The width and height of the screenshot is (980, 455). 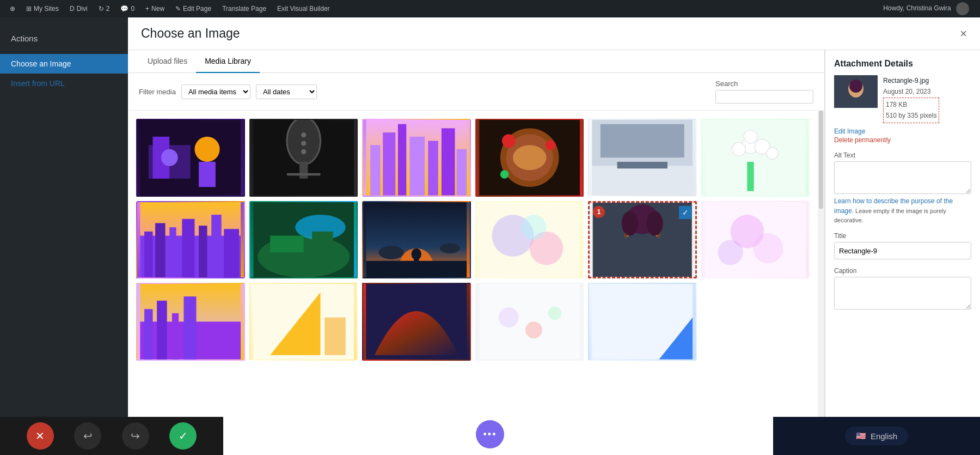 What do you see at coordinates (903, 251) in the screenshot?
I see `title-input` at bounding box center [903, 251].